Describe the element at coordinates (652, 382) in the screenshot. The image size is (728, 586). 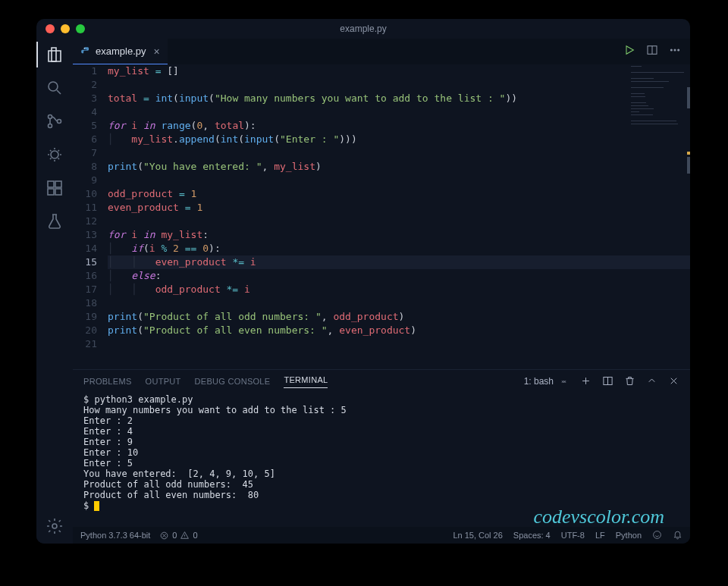
I see `maximize-panel-icon` at that location.